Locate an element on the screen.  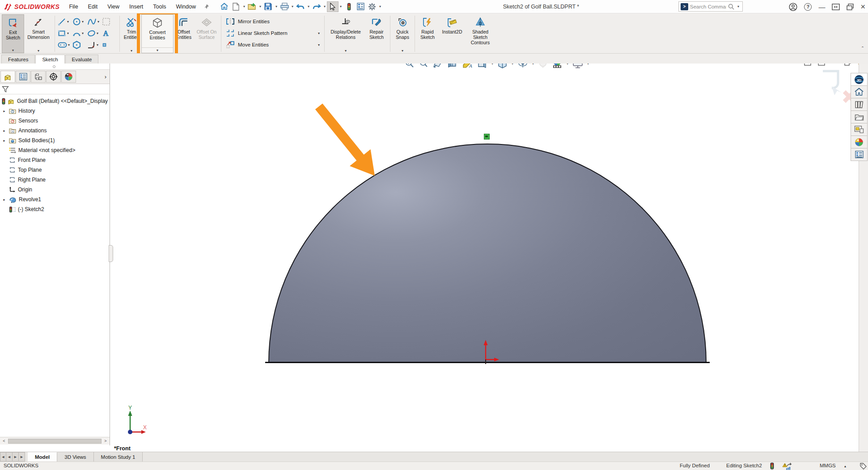
display-manager-tab is located at coordinates (69, 77).